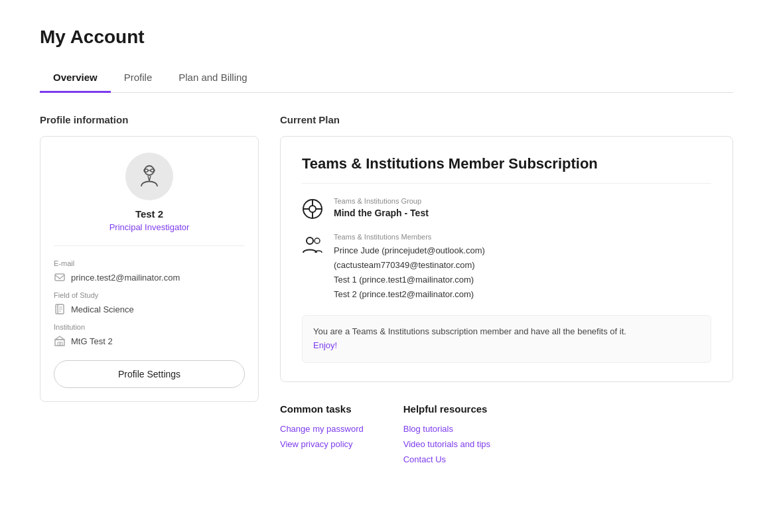  What do you see at coordinates (447, 444) in the screenshot?
I see `video-tutorials-link: Video tutorials and tips` at bounding box center [447, 444].